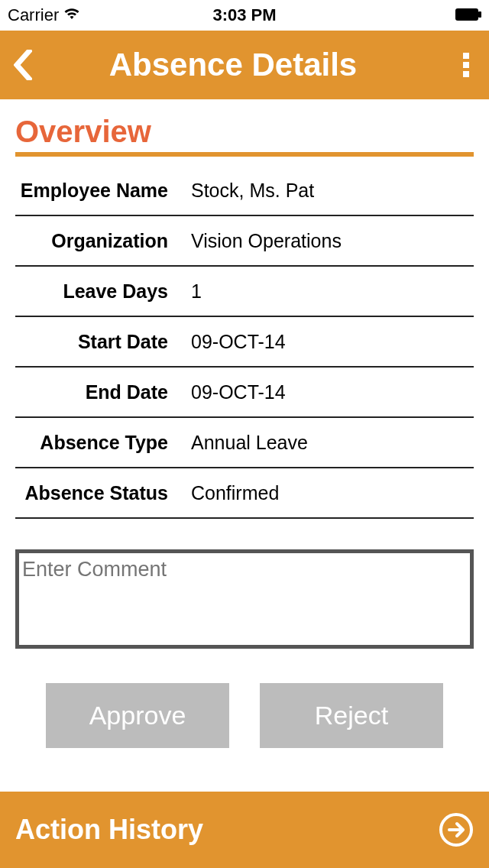 Image resolution: width=489 pixels, height=868 pixels. Describe the element at coordinates (456, 830) in the screenshot. I see `arrow-right-circle-icon` at that location.